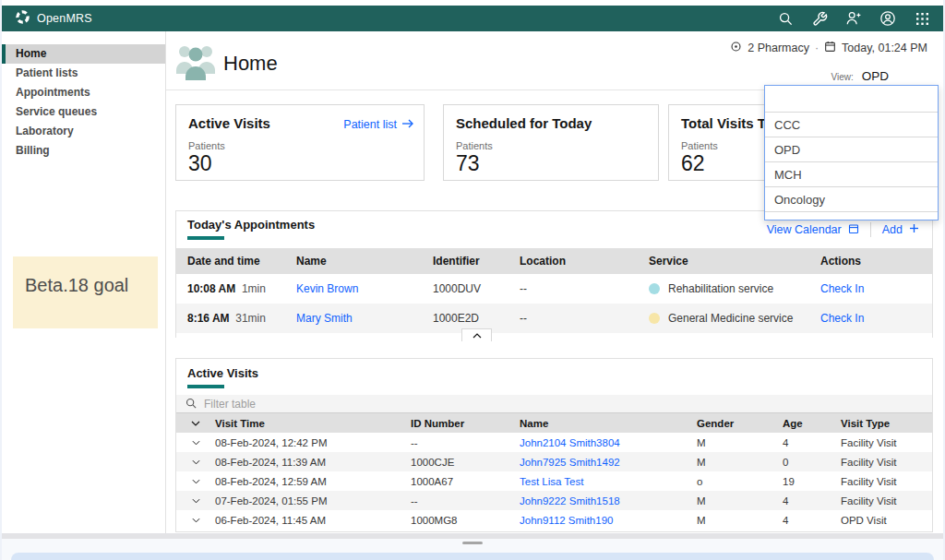 The image size is (945, 560). What do you see at coordinates (365, 289) in the screenshot?
I see `patient-name-link: Kevin Brown` at bounding box center [365, 289].